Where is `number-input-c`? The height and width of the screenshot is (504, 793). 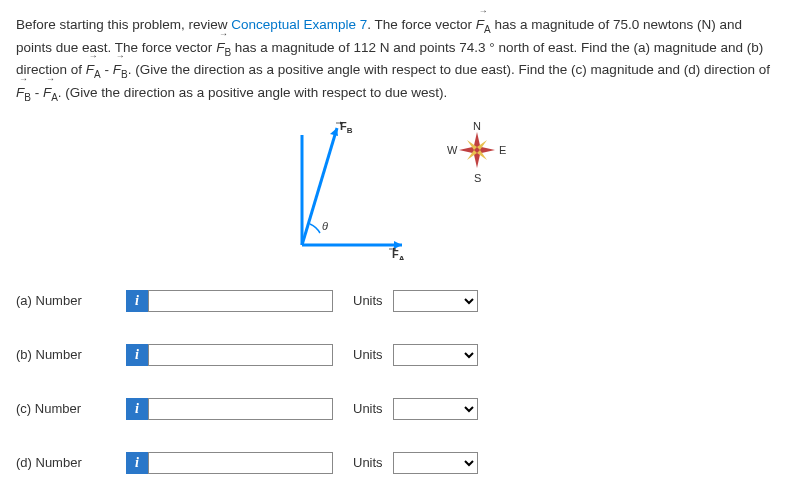
number-input-c is located at coordinates (240, 409).